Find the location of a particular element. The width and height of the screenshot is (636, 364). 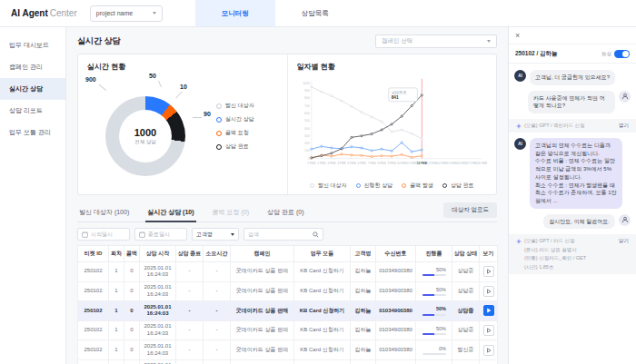

close-icon: × is located at coordinates (518, 36).